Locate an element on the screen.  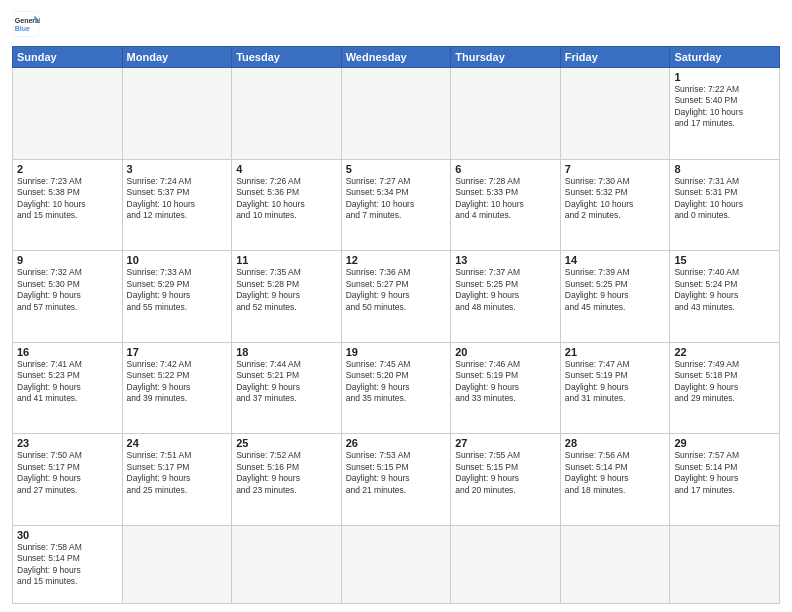
calendar-cell: 10Sunrise: 7:33 AM Sunset: 5:29 PM Dayli… is located at coordinates (177, 297).